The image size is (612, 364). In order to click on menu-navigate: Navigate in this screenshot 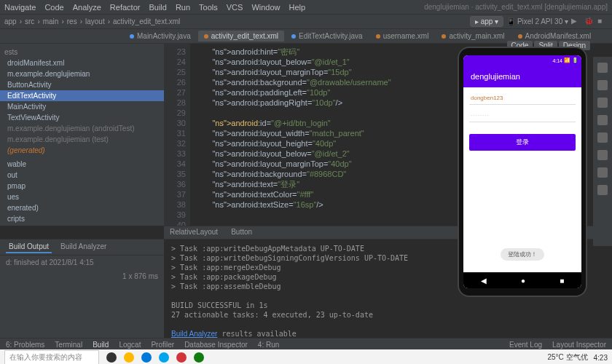, I will do `click(20, 7)`.